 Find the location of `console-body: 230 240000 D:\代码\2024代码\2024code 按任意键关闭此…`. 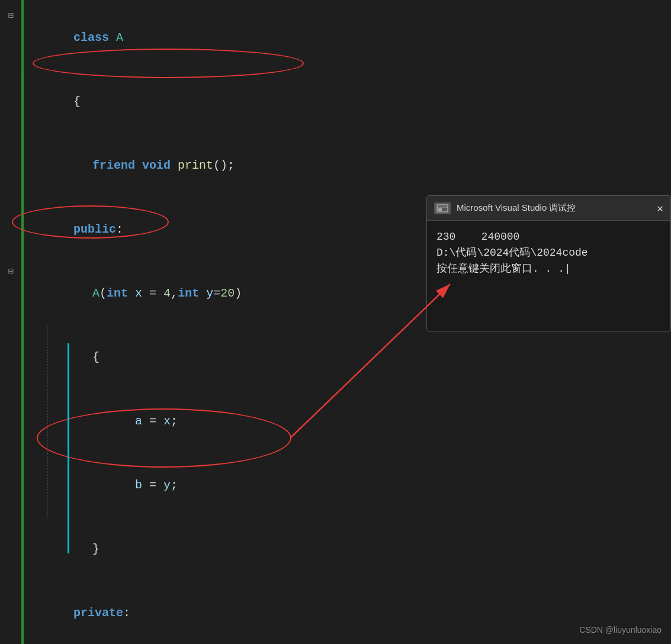

console-body: 230 240000 D:\代码\2024代码\2024code 按任意键关闭此… is located at coordinates (548, 253).